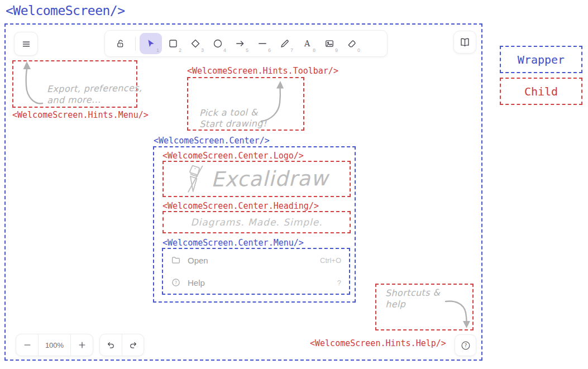 This screenshot has height=369, width=588. Describe the element at coordinates (198, 260) in the screenshot. I see `menu-item-label: Open` at that location.